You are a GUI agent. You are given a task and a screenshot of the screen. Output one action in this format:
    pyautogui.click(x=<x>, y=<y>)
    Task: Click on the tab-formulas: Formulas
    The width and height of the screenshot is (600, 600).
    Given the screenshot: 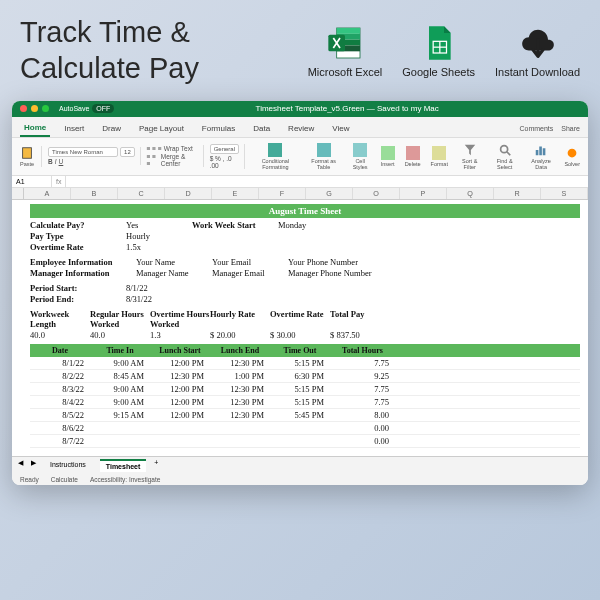 What is the action you would take?
    pyautogui.click(x=218, y=128)
    